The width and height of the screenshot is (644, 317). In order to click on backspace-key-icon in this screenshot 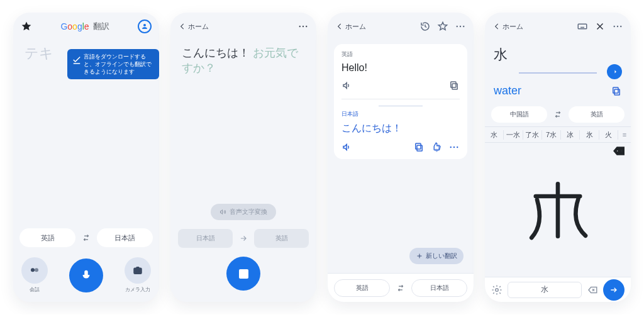, I will do `click(592, 290)`.